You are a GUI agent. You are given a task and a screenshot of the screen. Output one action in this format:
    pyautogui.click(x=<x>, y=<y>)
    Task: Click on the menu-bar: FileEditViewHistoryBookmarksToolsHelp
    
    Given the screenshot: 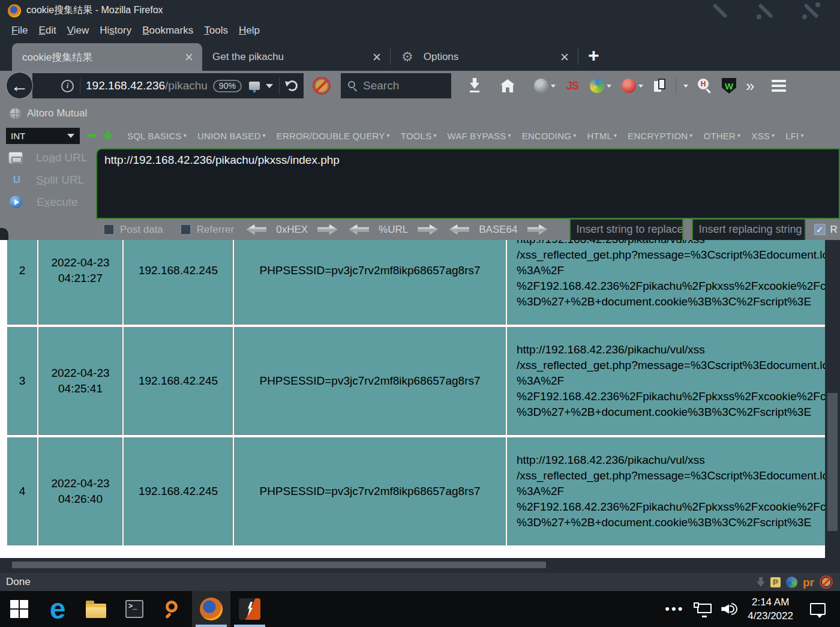 What is the action you would take?
    pyautogui.click(x=420, y=31)
    